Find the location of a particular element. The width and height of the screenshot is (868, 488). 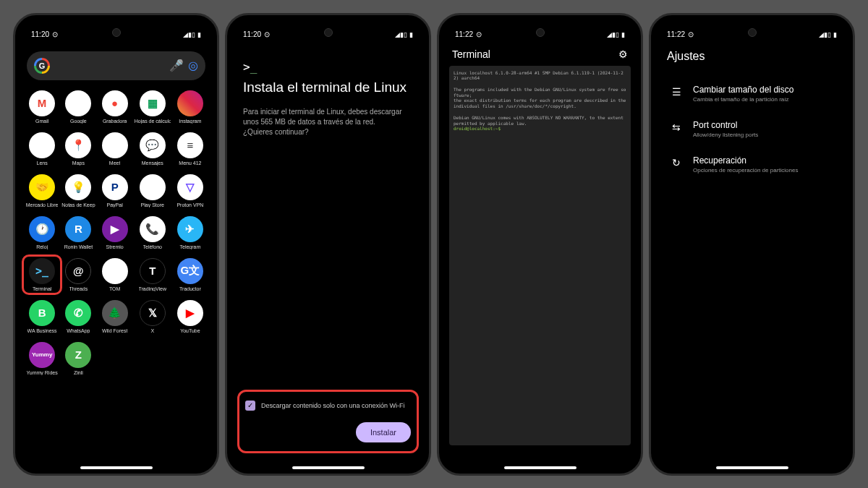

app-icon: G is located at coordinates (78, 103).